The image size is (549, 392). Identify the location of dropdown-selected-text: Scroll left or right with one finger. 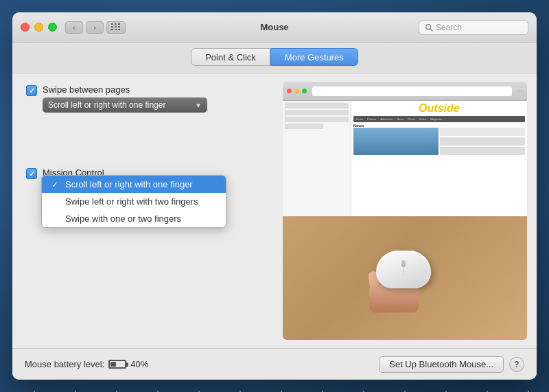
(107, 105).